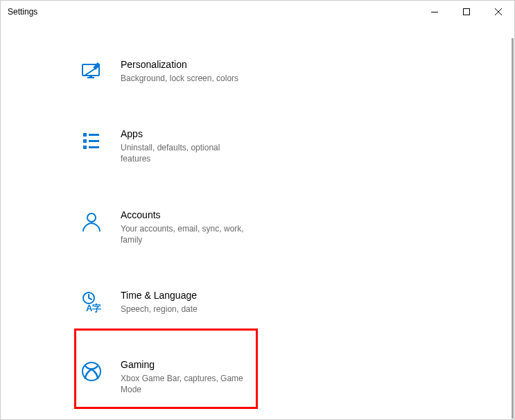 This screenshot has width=515, height=420. Describe the element at coordinates (498, 12) in the screenshot. I see `close-icon` at that location.